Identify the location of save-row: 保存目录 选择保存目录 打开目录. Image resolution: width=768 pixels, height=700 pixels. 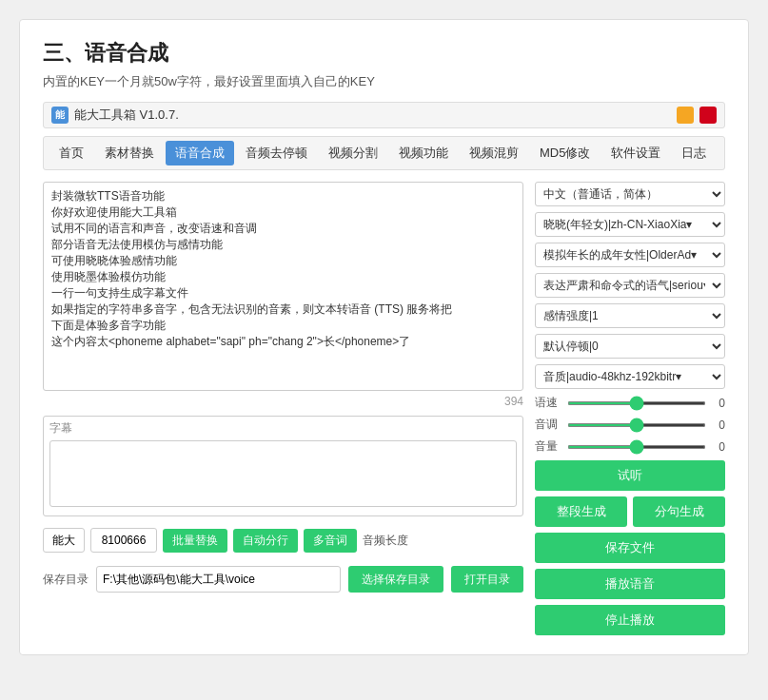
(284, 579).